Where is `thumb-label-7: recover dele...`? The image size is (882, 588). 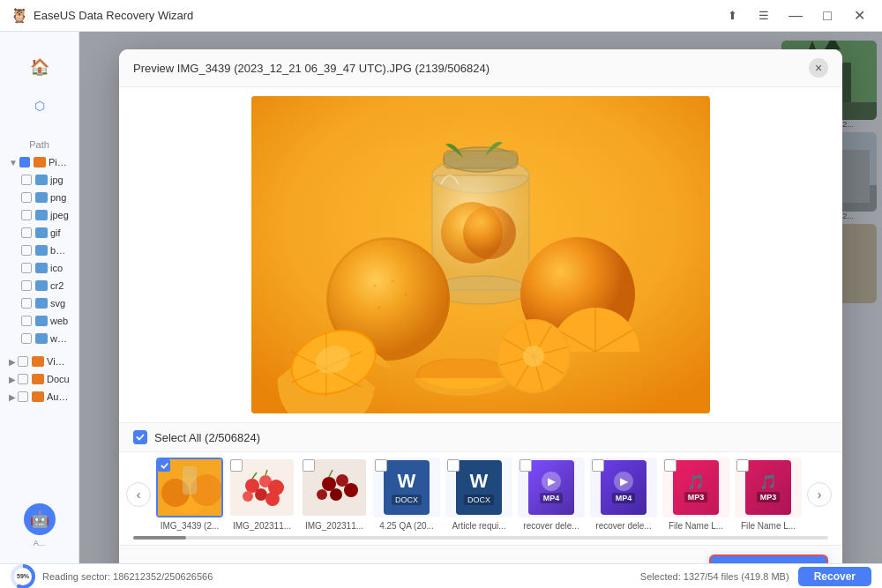 thumb-label-7: recover dele... is located at coordinates (623, 525).